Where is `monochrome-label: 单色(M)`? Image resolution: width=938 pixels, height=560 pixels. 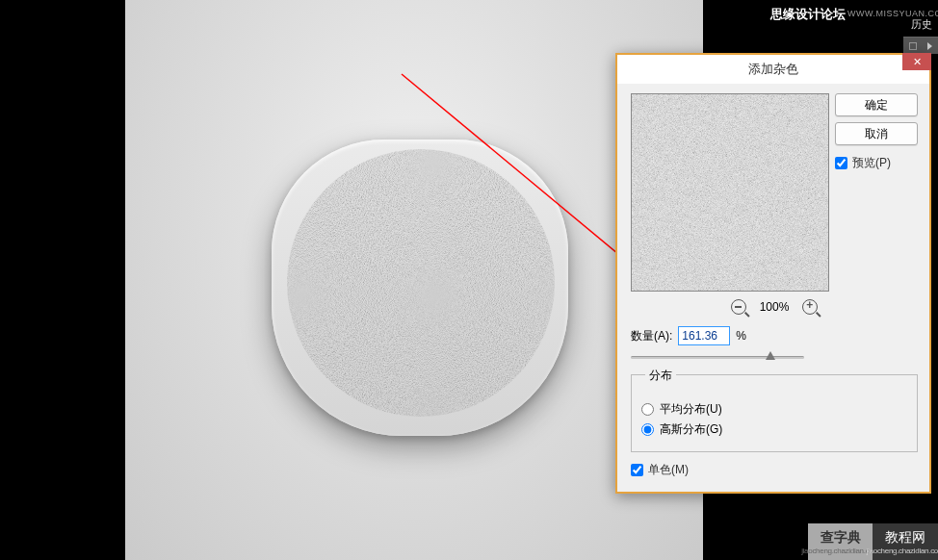
monochrome-label: 单色(M) is located at coordinates (668, 470).